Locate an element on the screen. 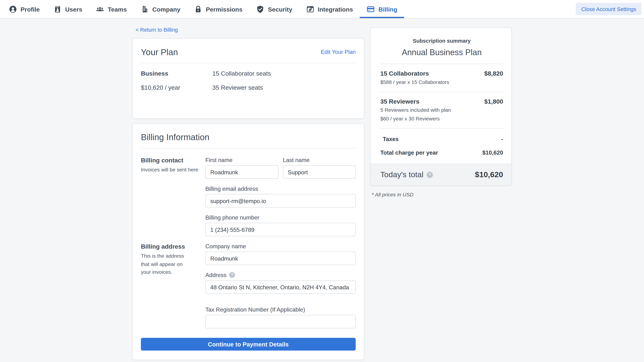 This screenshot has width=644, height=362. first-name-field is located at coordinates (242, 172).